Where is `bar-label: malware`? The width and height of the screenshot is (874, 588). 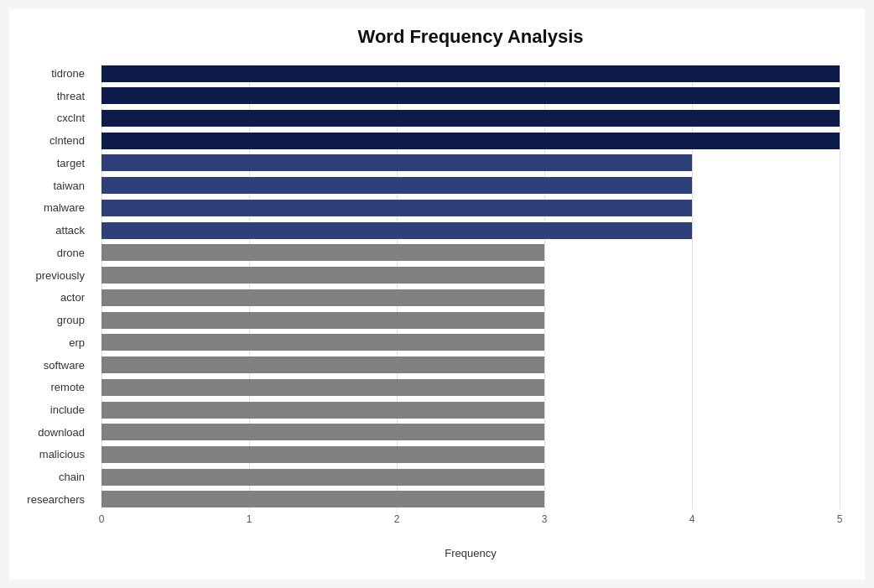
bar-label: malware is located at coordinates (51, 208).